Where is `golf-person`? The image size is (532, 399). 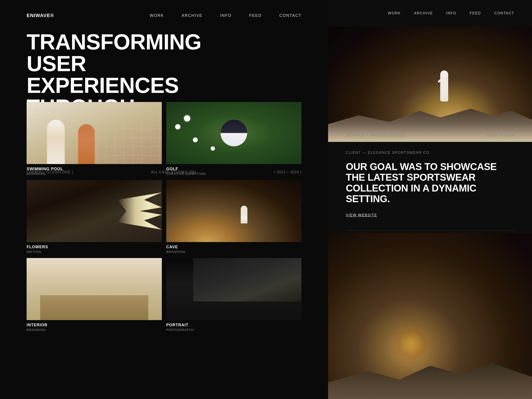
golf-person is located at coordinates (234, 133).